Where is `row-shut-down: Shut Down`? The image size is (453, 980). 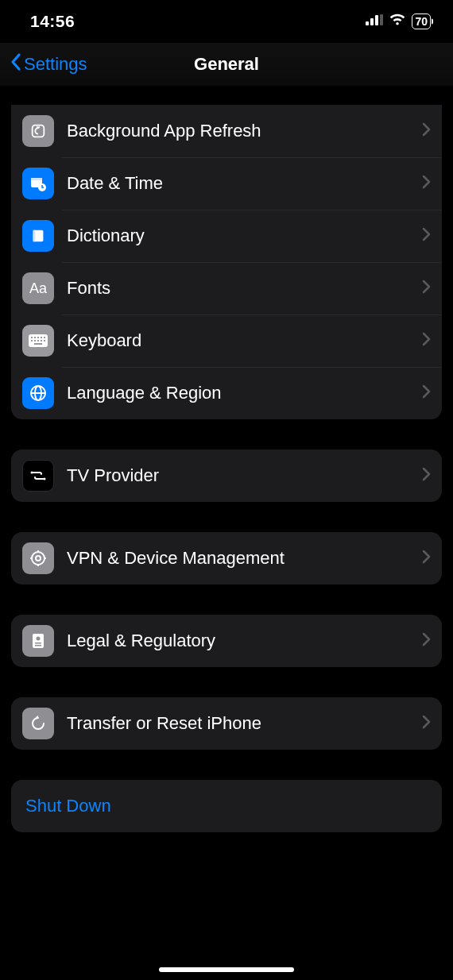 row-shut-down: Shut Down is located at coordinates (226, 806).